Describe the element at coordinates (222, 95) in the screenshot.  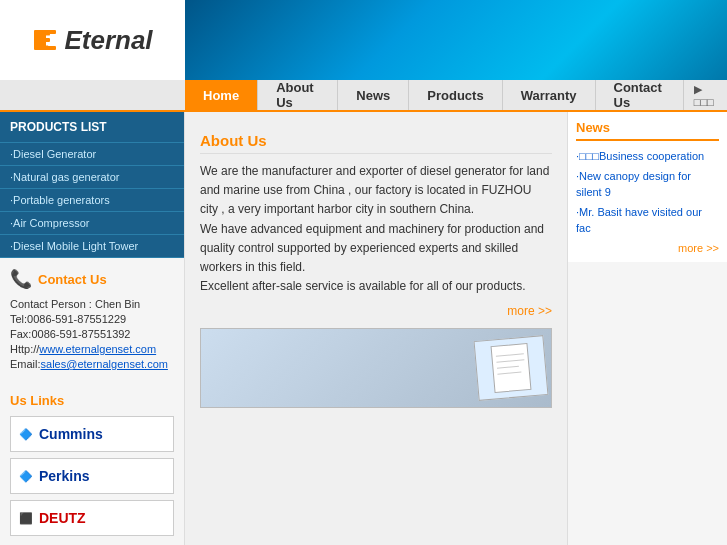
I see `nav-item-home: Home` at that location.